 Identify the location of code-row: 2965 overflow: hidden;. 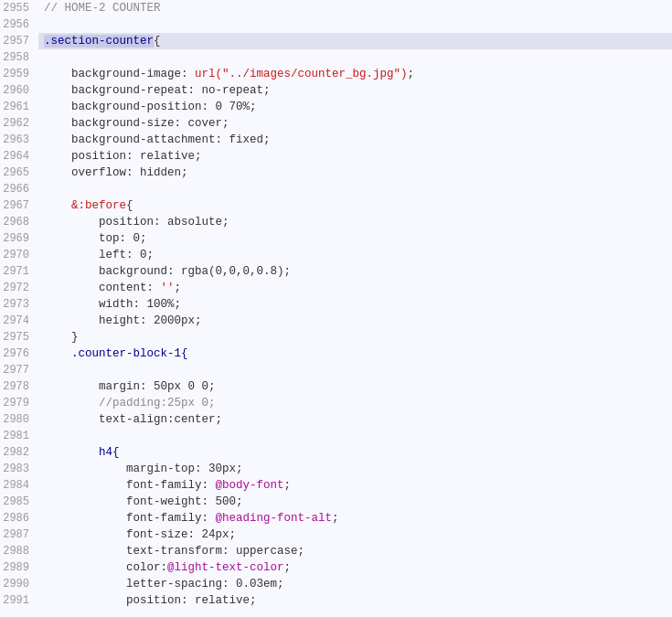
(336, 173).